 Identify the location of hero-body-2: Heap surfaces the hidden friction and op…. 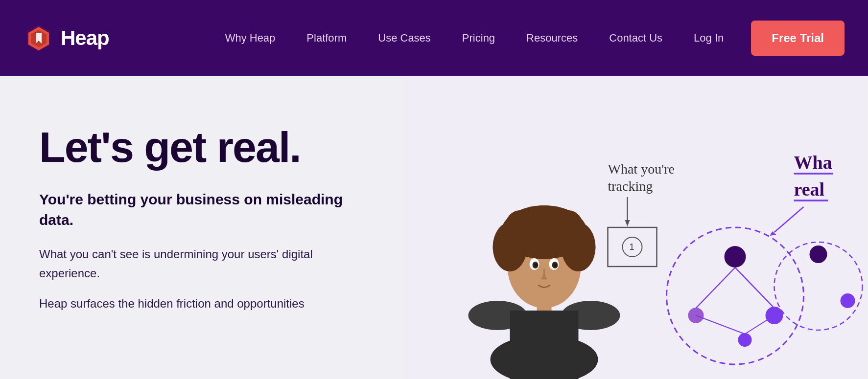
(201, 304).